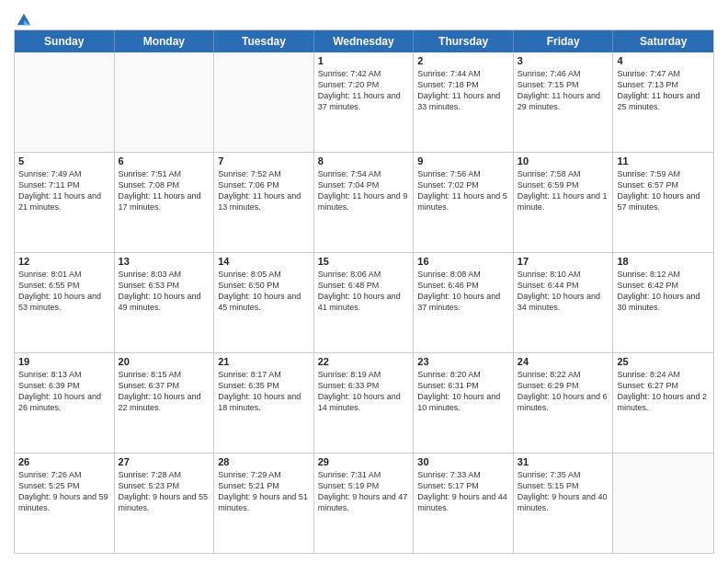 This screenshot has width=728, height=563. What do you see at coordinates (165, 491) in the screenshot?
I see `cell-info: Sunrise: 7:28 AM Sunset: 5:23 PM Dayligh…` at bounding box center [165, 491].